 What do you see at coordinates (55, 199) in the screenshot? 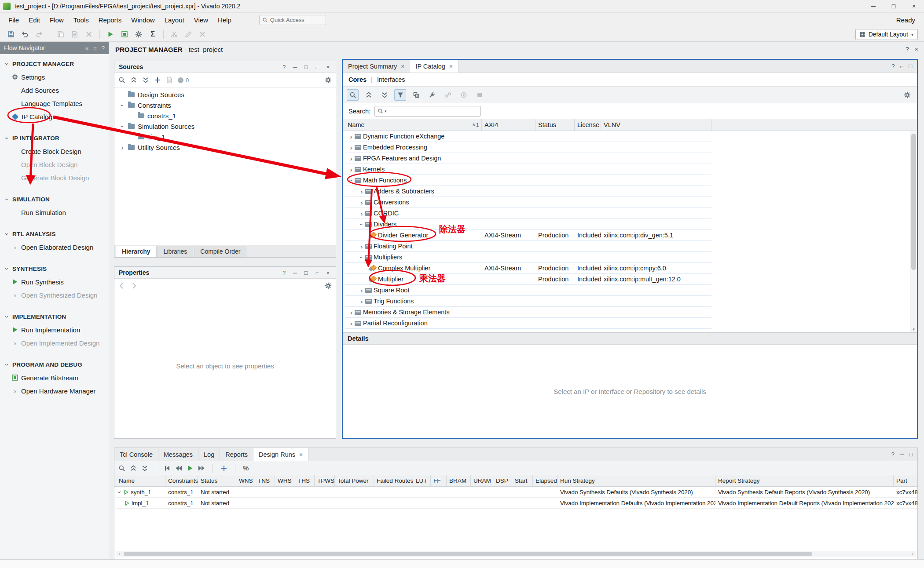
I see `nav-section-simulation: ›SIMULATION` at bounding box center [55, 199].